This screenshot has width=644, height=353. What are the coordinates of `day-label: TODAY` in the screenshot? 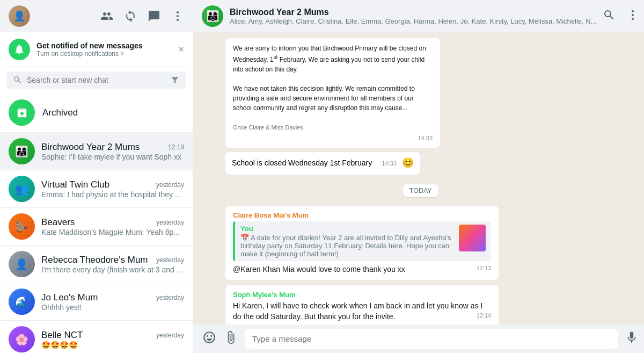 It's located at (421, 191).